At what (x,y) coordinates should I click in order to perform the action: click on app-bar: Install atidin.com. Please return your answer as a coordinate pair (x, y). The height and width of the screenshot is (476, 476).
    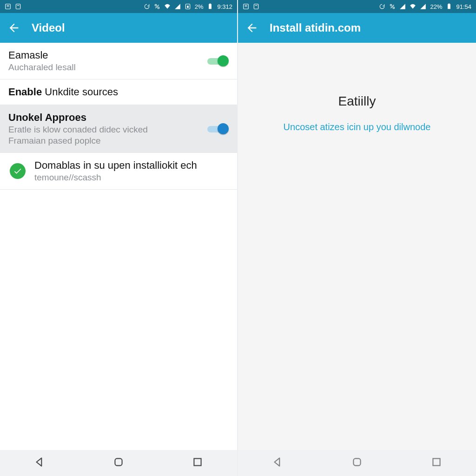
    Looking at the image, I should click on (357, 28).